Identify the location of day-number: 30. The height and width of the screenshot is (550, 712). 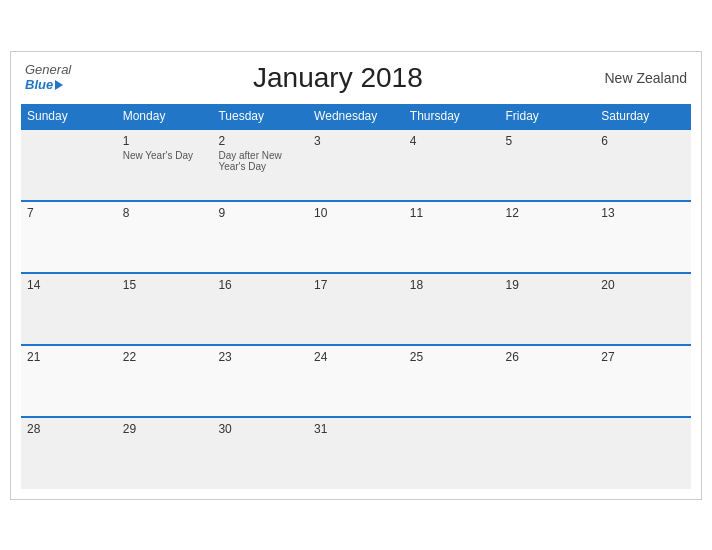
(260, 429).